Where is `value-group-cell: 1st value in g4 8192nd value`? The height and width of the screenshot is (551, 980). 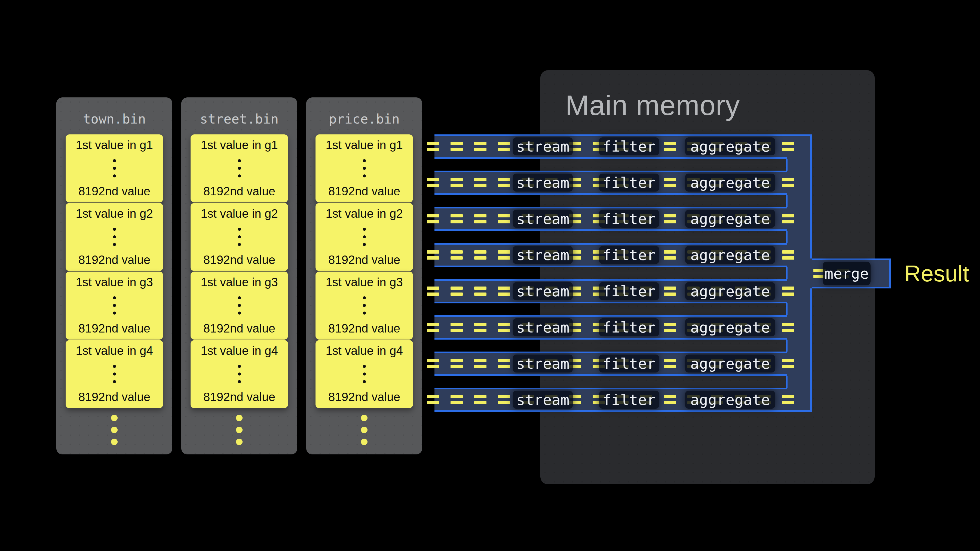 value-group-cell: 1st value in g4 8192nd value is located at coordinates (239, 374).